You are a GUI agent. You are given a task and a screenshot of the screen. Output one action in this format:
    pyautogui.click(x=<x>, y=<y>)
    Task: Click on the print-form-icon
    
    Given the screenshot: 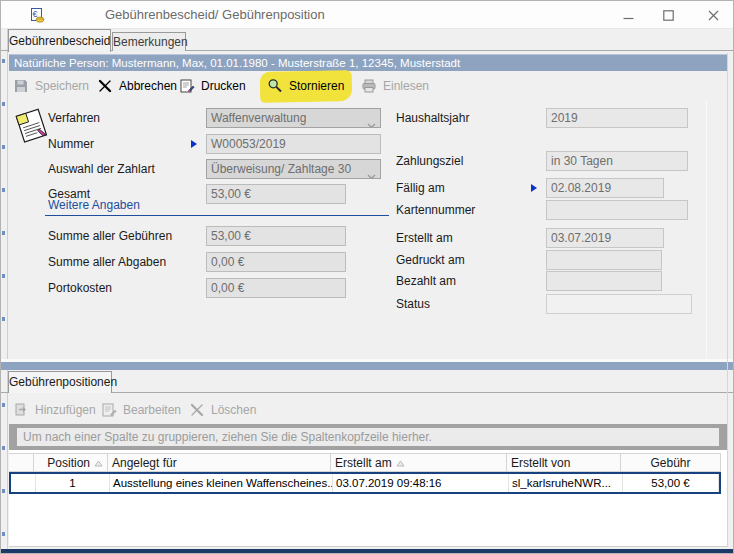 What is the action you would take?
    pyautogui.click(x=187, y=86)
    